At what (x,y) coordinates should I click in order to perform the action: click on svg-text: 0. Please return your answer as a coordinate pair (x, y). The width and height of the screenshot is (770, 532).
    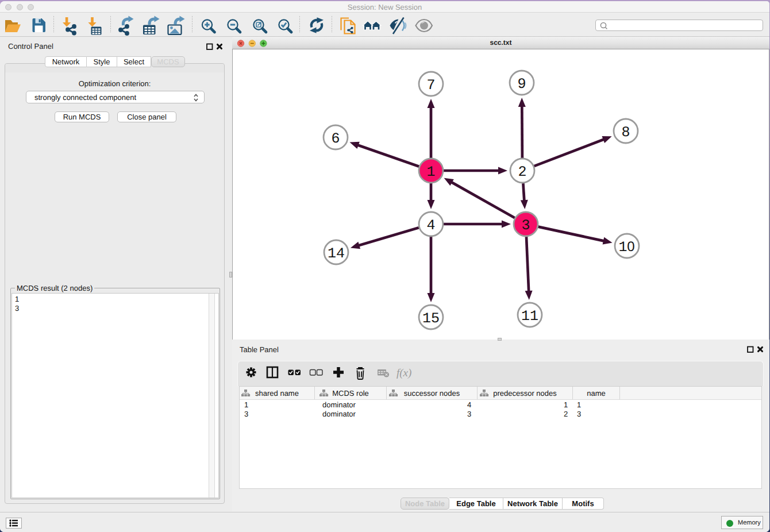
    Looking at the image, I should click on (631, 247).